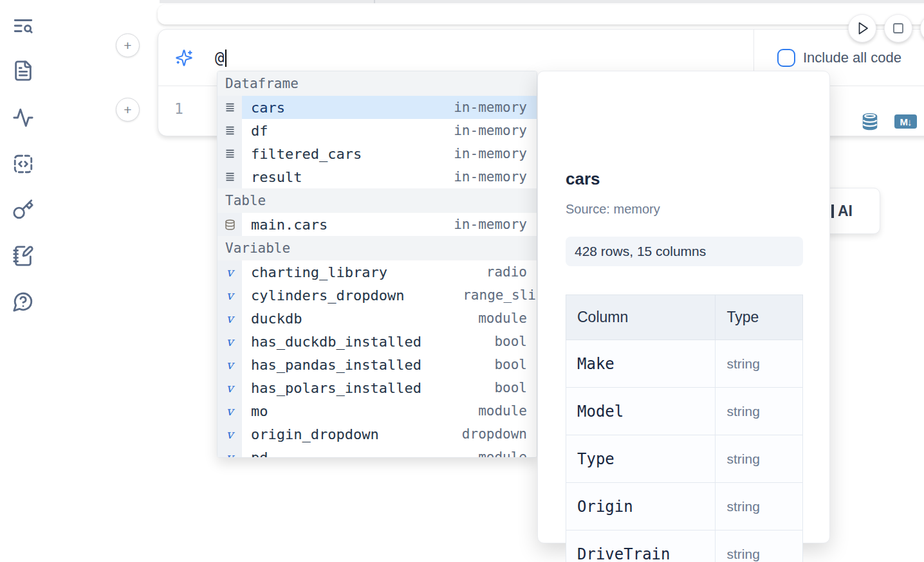  I want to click on table-row: DriveTrain string, so click(685, 547).